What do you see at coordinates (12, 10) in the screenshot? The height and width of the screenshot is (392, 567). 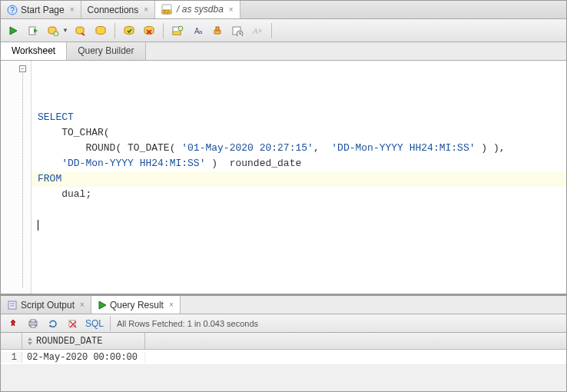 I see `help-icon: ?` at bounding box center [12, 10].